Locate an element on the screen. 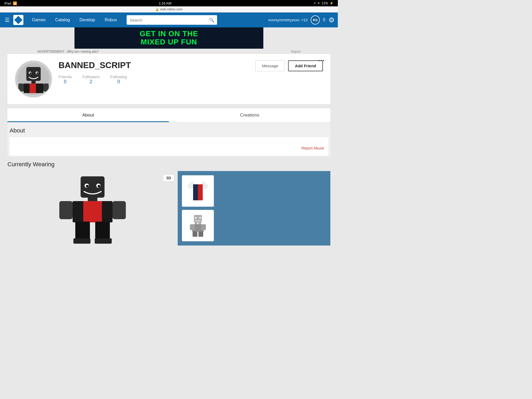 The image size is (532, 399). profile-actions: Message Add Friend is located at coordinates (289, 66).